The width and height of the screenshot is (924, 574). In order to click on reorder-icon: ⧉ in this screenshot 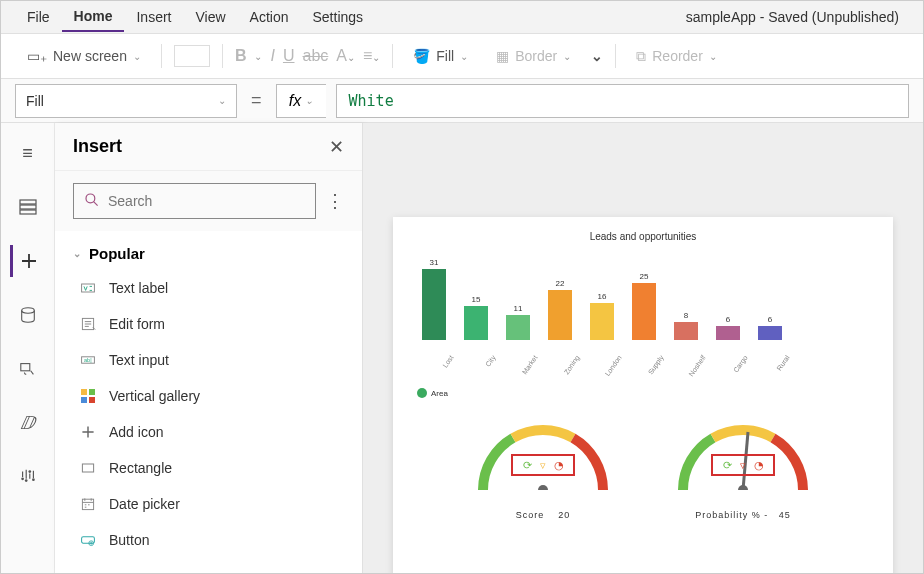, I will do `click(641, 56)`.